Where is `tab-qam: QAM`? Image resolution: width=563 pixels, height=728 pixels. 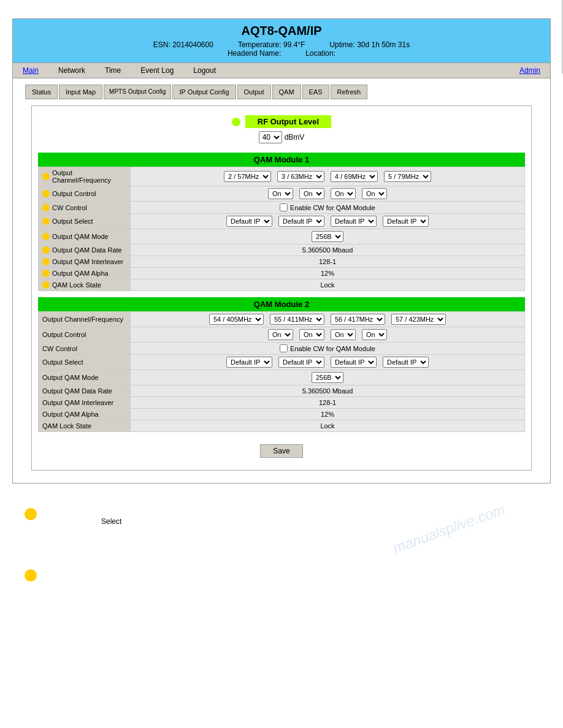 tab-qam: QAM is located at coordinates (287, 92).